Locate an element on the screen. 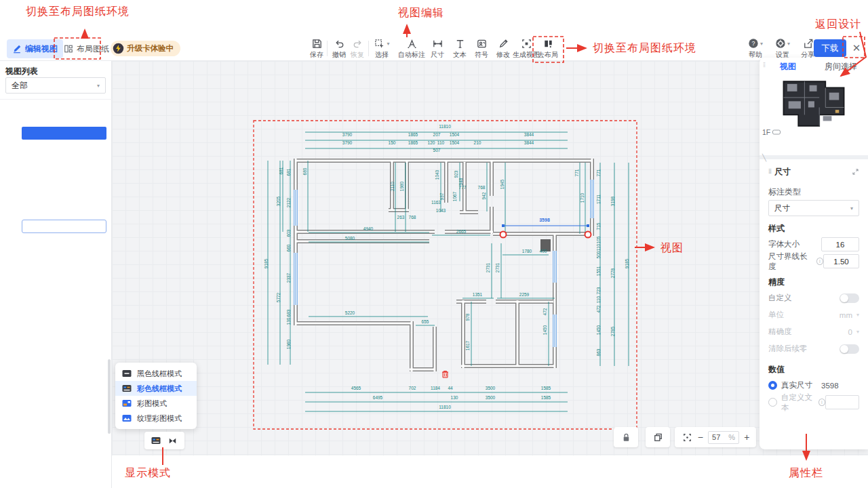 The image size is (868, 488). zoom-level-input: 57 % is located at coordinates (724, 438).